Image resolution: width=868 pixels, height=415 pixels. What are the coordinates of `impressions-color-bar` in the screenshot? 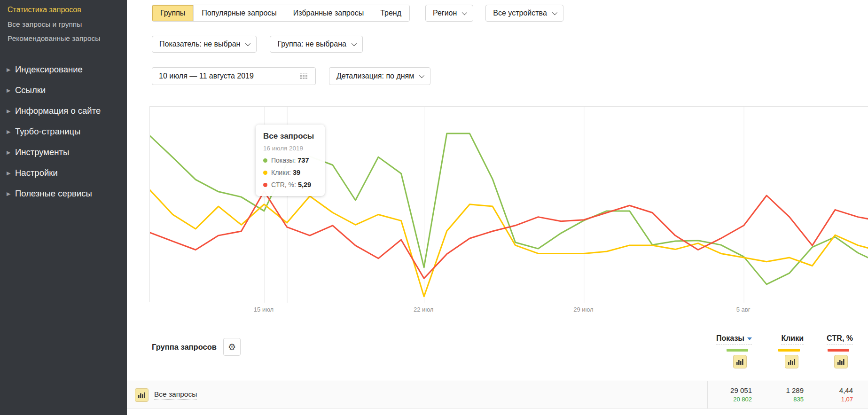 It's located at (737, 350).